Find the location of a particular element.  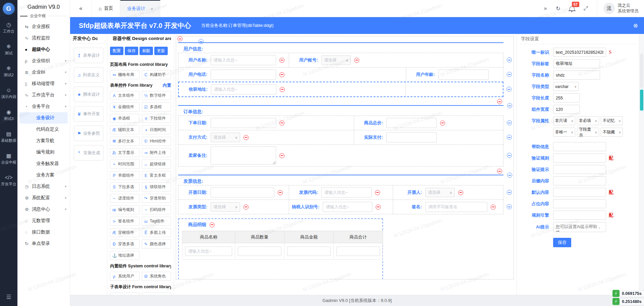

control-item: E富文本框 is located at coordinates (157, 175).